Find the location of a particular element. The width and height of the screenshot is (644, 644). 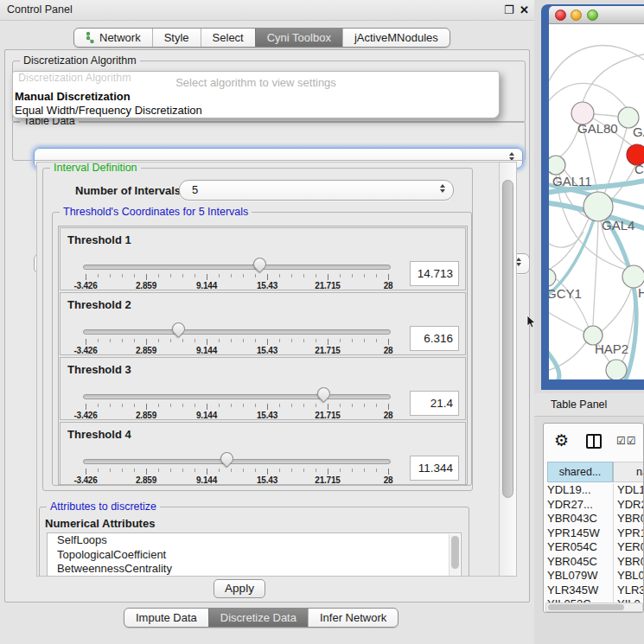

zoom-traffic-light-icon is located at coordinates (593, 16).